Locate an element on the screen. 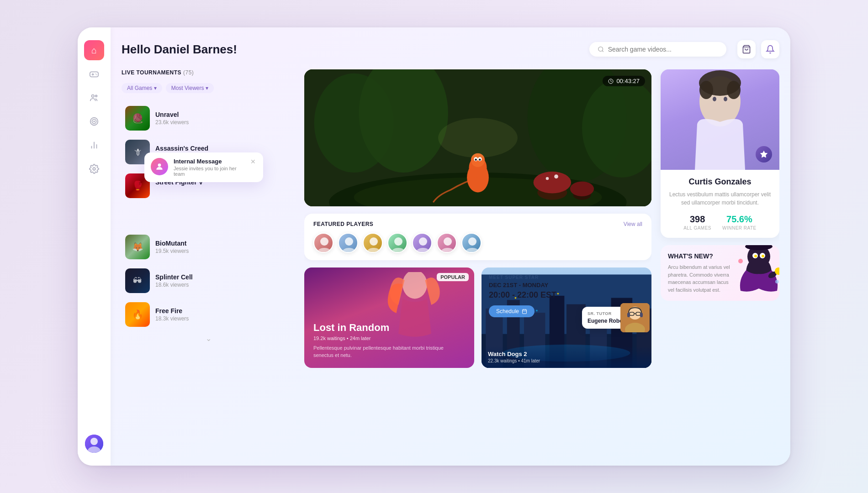 This screenshot has width=868, height=493. page-title: Hello Daniel Barnes! is located at coordinates (355, 49).